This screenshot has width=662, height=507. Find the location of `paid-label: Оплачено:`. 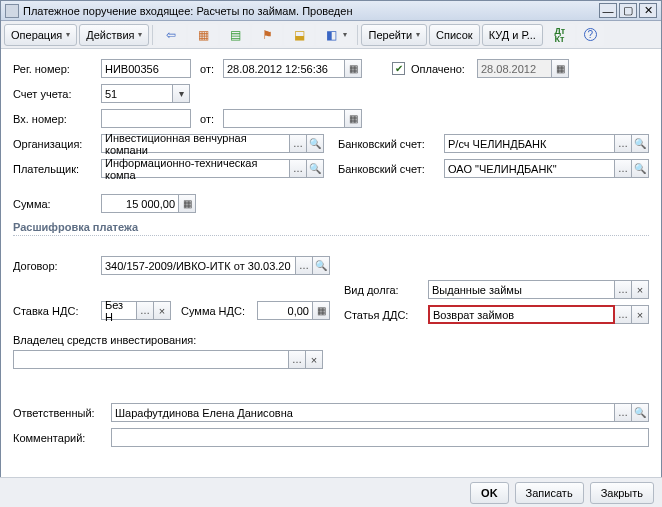

paid-label: Оплачено: is located at coordinates (441, 69).